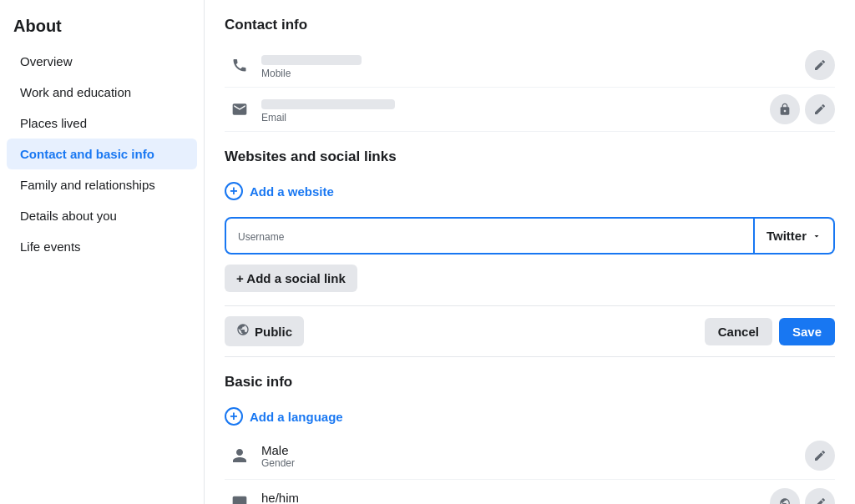 The image size is (855, 504). Describe the element at coordinates (529, 157) in the screenshot. I see `websites-title: Websites and social links` at that location.